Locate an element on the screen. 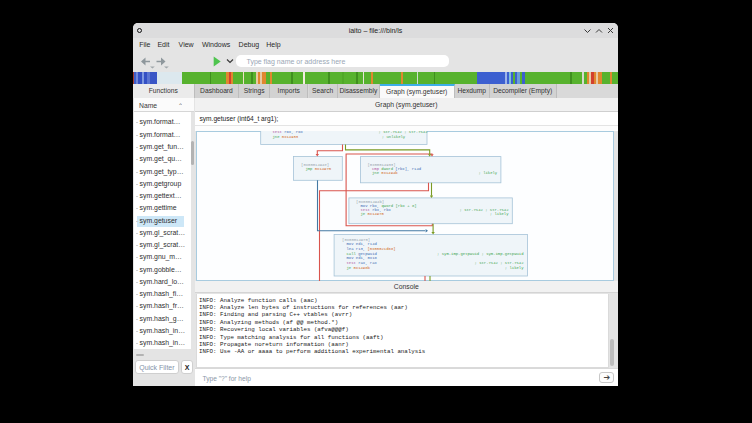  svg-text: ; str.7s42 ; str.7s42 is located at coordinates (499, 263).